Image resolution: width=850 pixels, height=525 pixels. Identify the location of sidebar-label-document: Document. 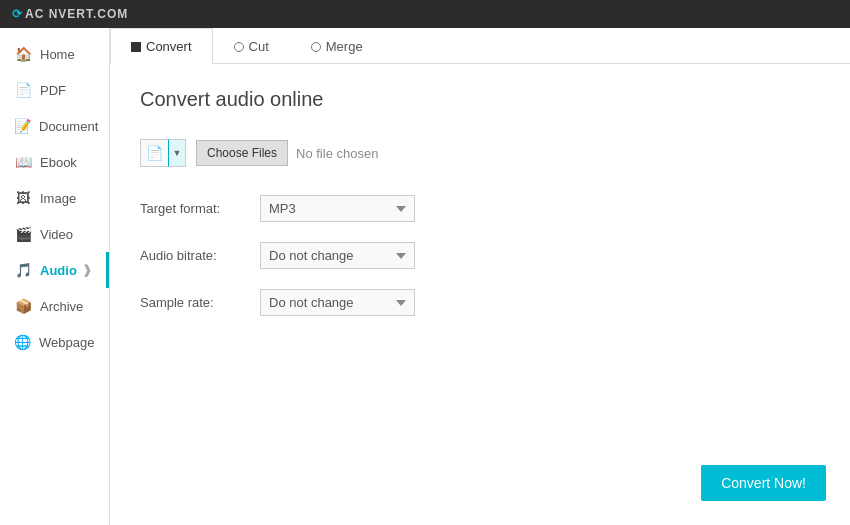
(68, 126).